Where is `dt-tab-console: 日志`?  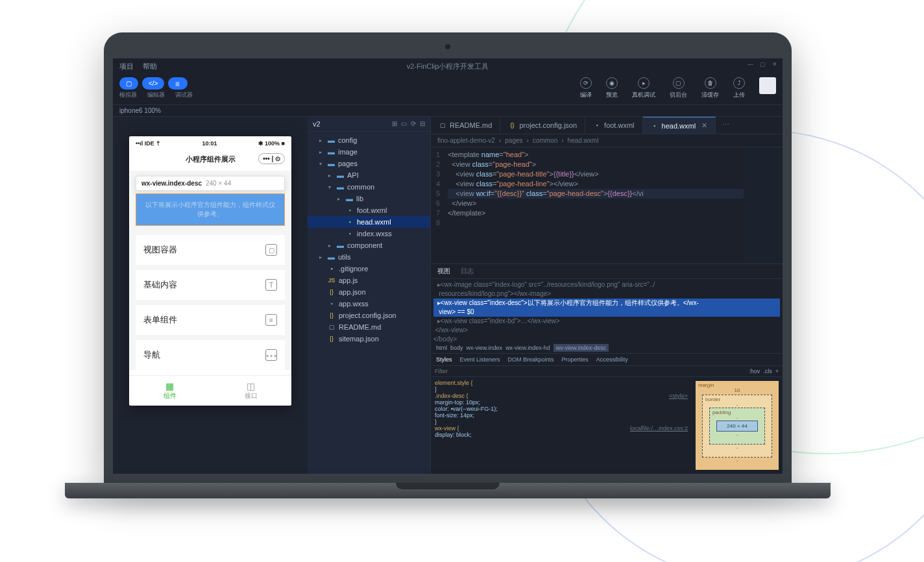
dt-tab-console: 日志 is located at coordinates (467, 271).